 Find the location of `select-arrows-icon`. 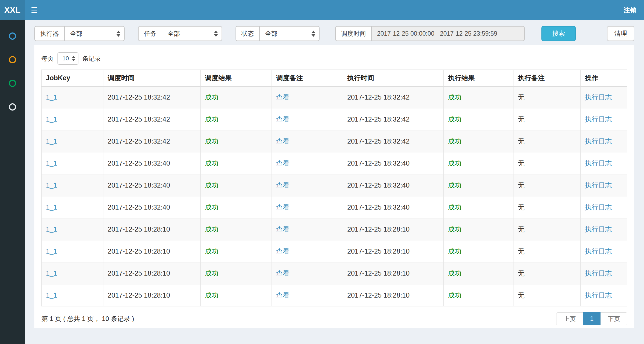

select-arrows-icon is located at coordinates (118, 34).